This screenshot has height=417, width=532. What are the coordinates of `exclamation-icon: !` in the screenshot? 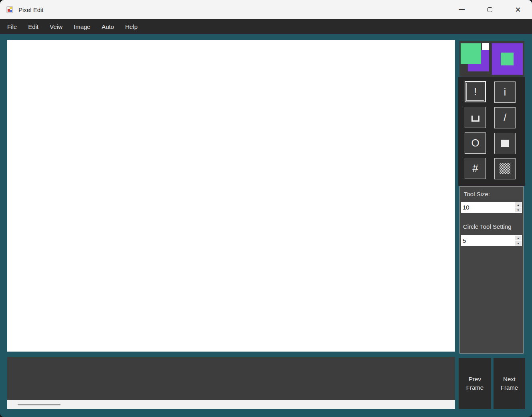 It's located at (475, 92).